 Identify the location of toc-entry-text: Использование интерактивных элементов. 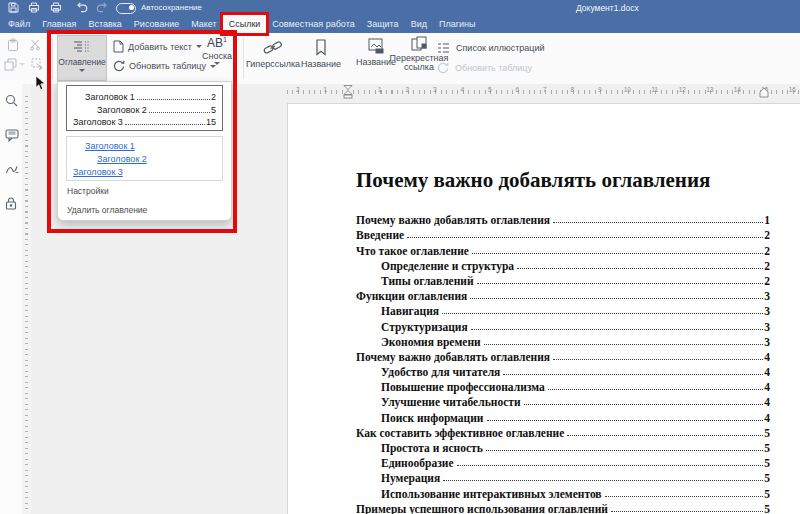
(492, 494).